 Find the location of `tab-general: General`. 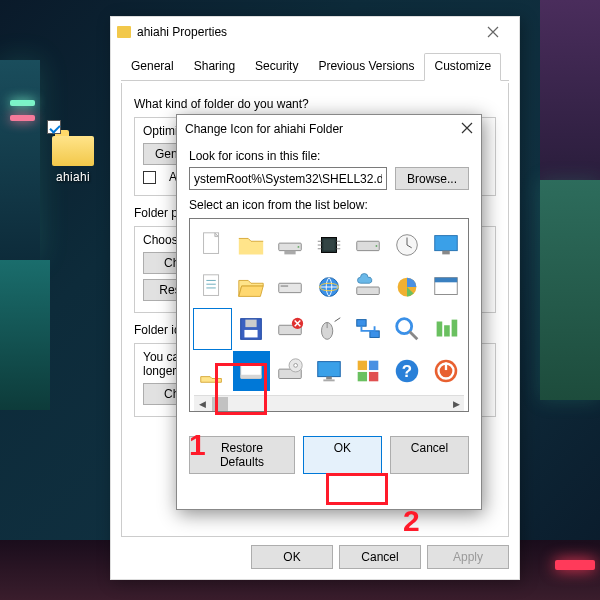

tab-general: General is located at coordinates (152, 66).